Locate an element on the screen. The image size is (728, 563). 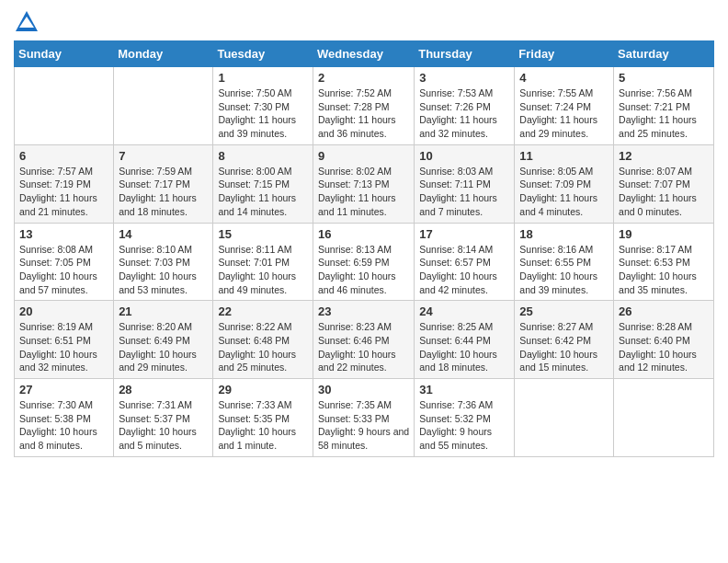
day-number: 10 is located at coordinates (464, 156).